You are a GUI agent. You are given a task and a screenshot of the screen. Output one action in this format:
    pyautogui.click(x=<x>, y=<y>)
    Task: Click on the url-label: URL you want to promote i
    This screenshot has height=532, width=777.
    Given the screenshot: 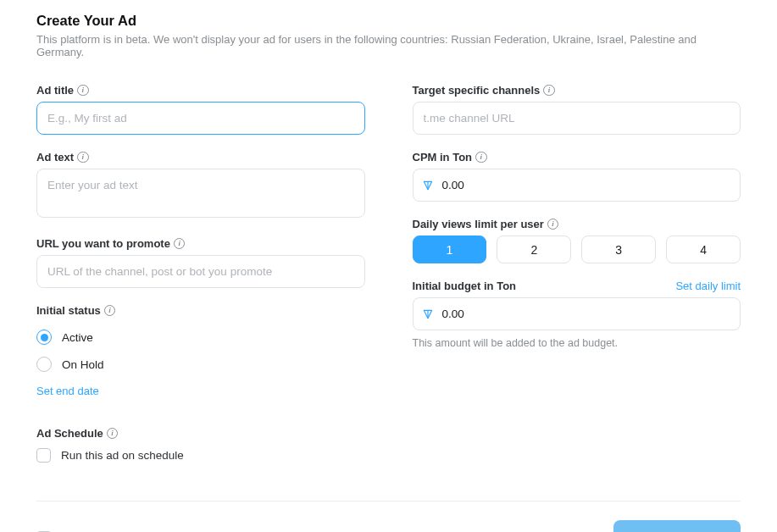 What is the action you would take?
    pyautogui.click(x=201, y=244)
    